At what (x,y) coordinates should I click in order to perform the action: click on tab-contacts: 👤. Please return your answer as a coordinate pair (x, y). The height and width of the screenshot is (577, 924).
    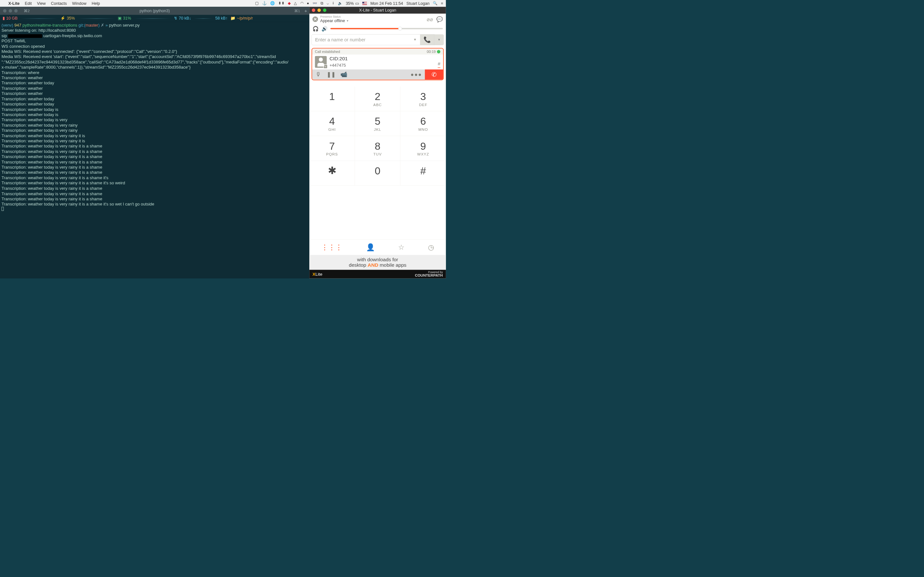
    Looking at the image, I should click on (370, 247).